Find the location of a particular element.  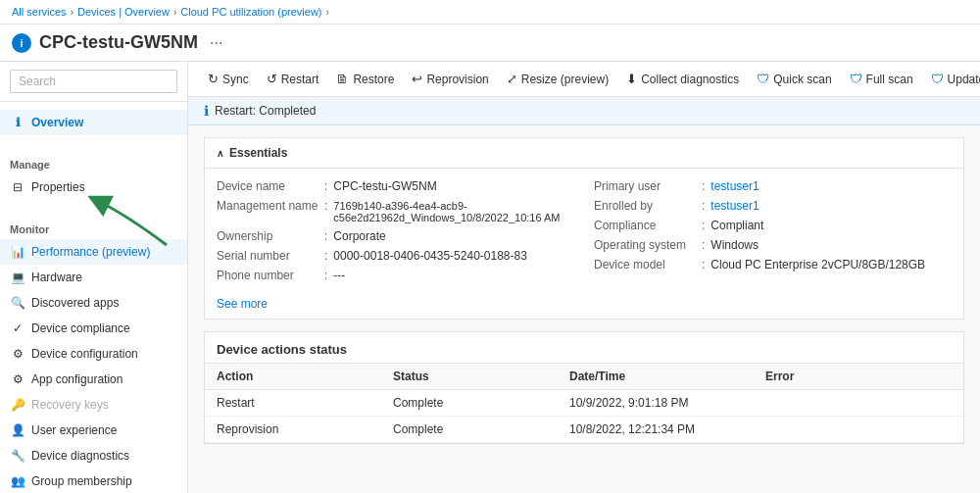

page-title: CPC-testu-GW5NM is located at coordinates (119, 43).